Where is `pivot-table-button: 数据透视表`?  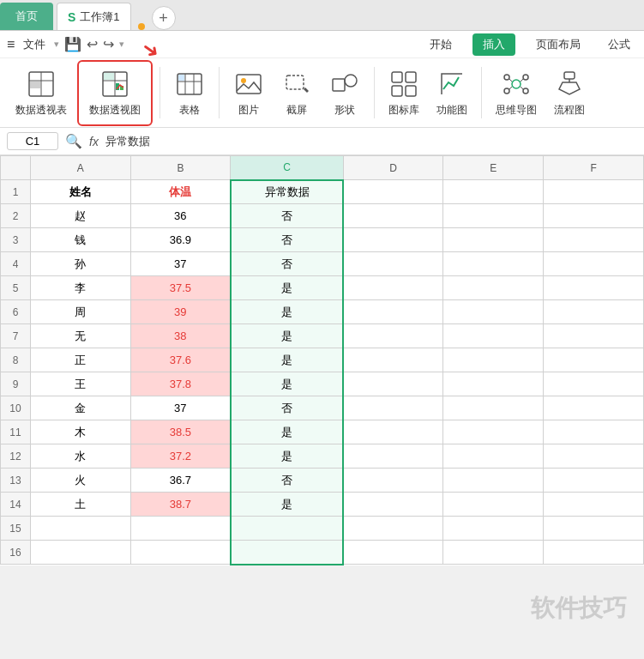
pivot-table-button: 数据透视表 is located at coordinates (41, 93).